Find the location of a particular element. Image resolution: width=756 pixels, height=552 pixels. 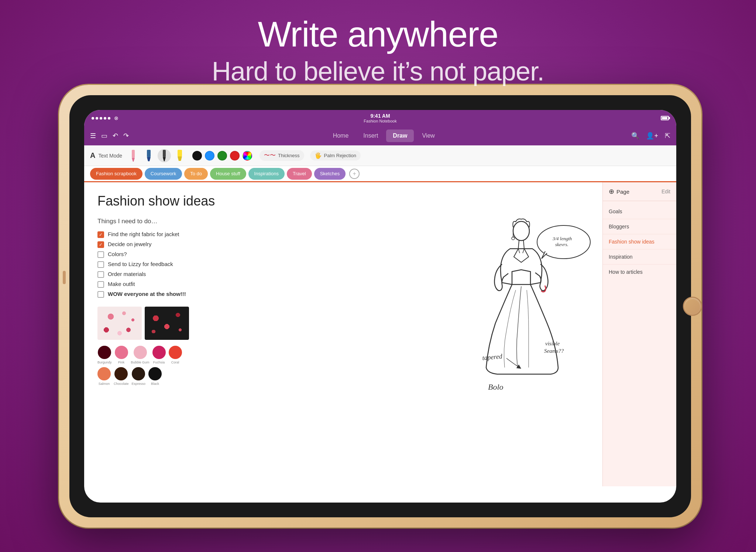

panel-edit-button: Edit is located at coordinates (666, 192).